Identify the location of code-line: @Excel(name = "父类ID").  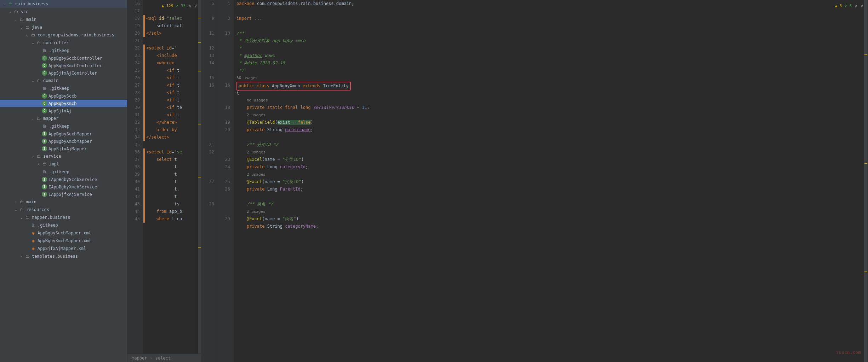
(551, 182).